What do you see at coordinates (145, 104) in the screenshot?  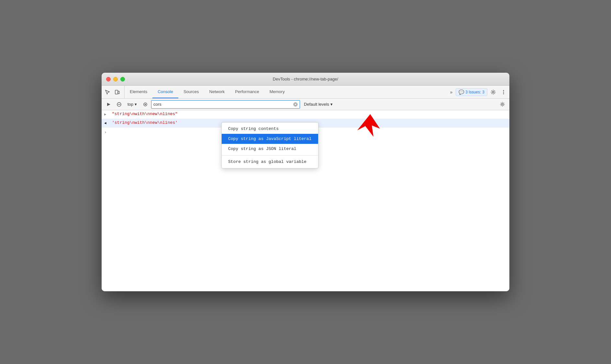 I see `live-expressions-button` at bounding box center [145, 104].